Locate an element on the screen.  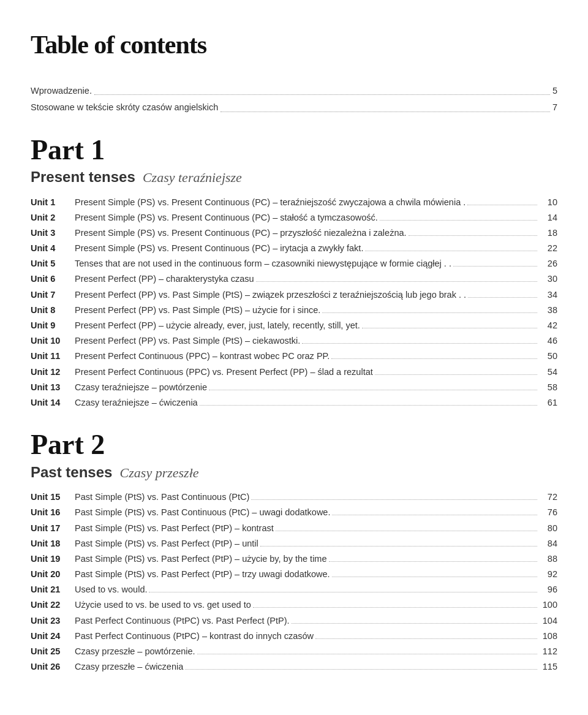
unit-description: Present Perfect (PP) – charakterystyka c… is located at coordinates (164, 279).